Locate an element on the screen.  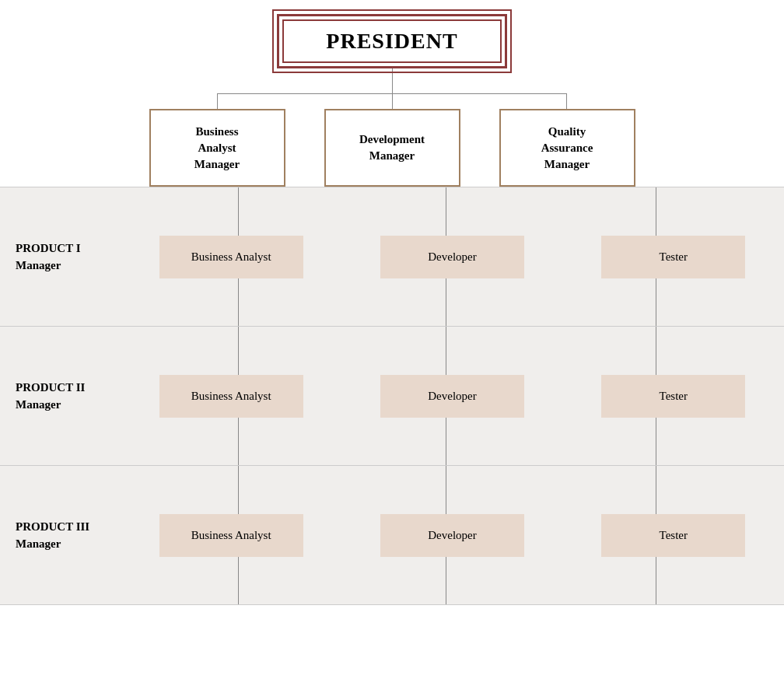
role-cell-2-dev: Developer is located at coordinates (453, 397).